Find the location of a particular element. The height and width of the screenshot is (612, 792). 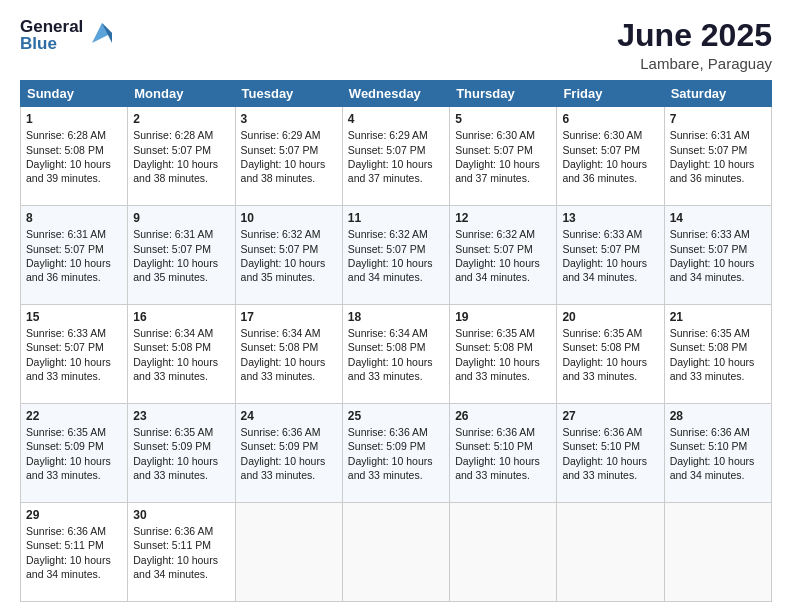

day-info: and 37 minutes. is located at coordinates (492, 178).